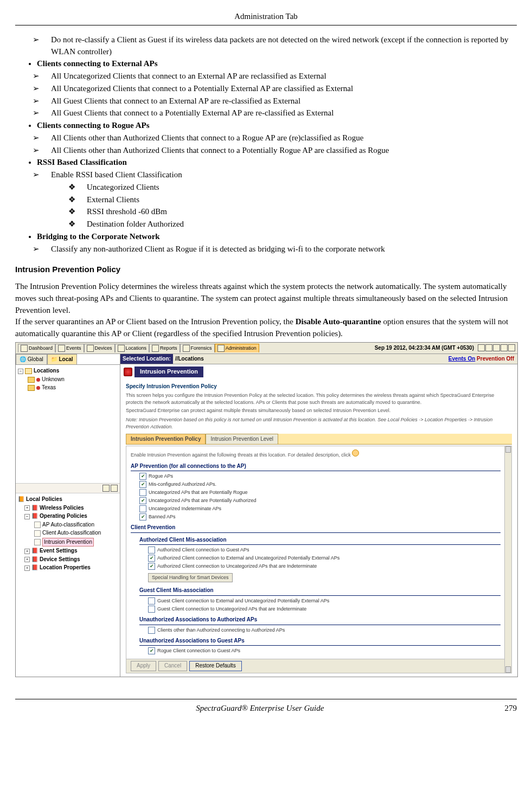 The width and height of the screenshot is (532, 810). What do you see at coordinates (190, 578) in the screenshot?
I see `smart-devices-button: Special Handling for Smart Devices` at bounding box center [190, 578].